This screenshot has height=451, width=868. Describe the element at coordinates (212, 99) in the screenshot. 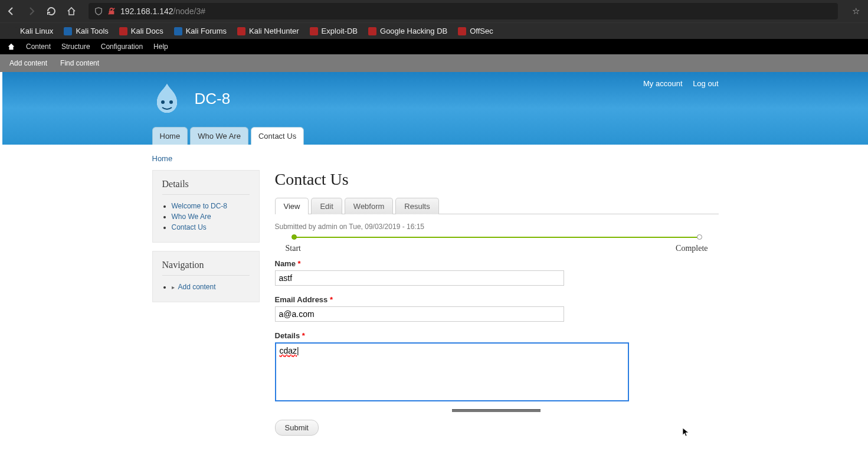

I see `site-name: DC-8` at that location.